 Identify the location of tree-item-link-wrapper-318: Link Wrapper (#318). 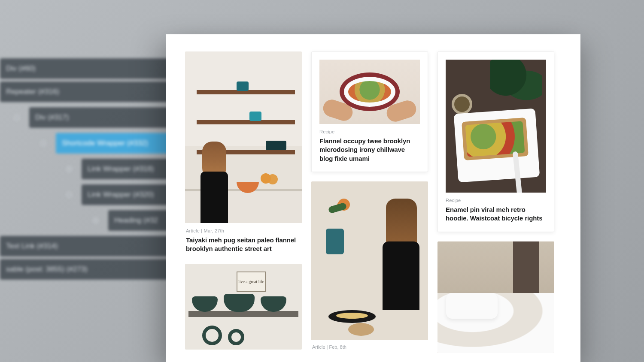
(127, 169).